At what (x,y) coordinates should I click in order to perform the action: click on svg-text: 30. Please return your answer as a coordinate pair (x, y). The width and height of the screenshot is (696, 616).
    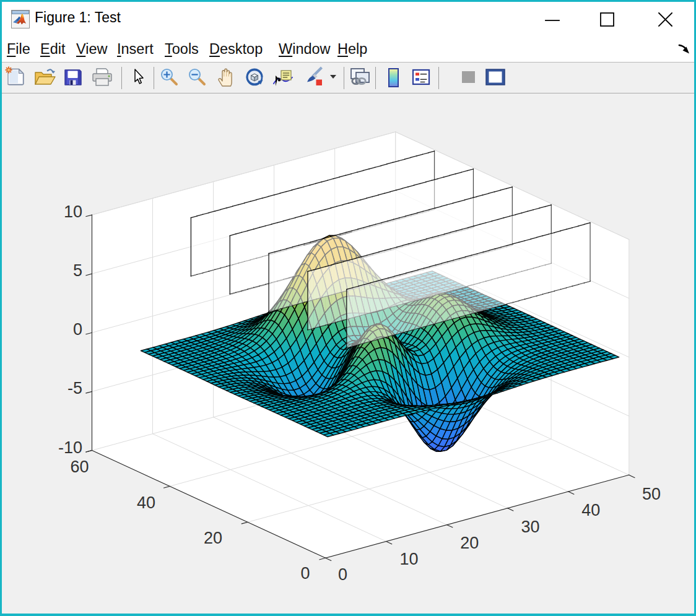
    Looking at the image, I should click on (530, 527).